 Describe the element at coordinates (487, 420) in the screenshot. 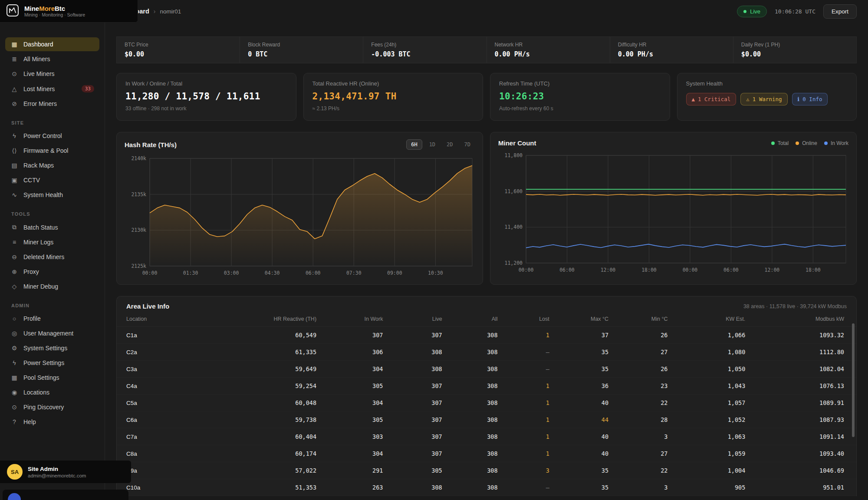

I see `table-row: C6a59,738305307308144281,0521087.93` at that location.